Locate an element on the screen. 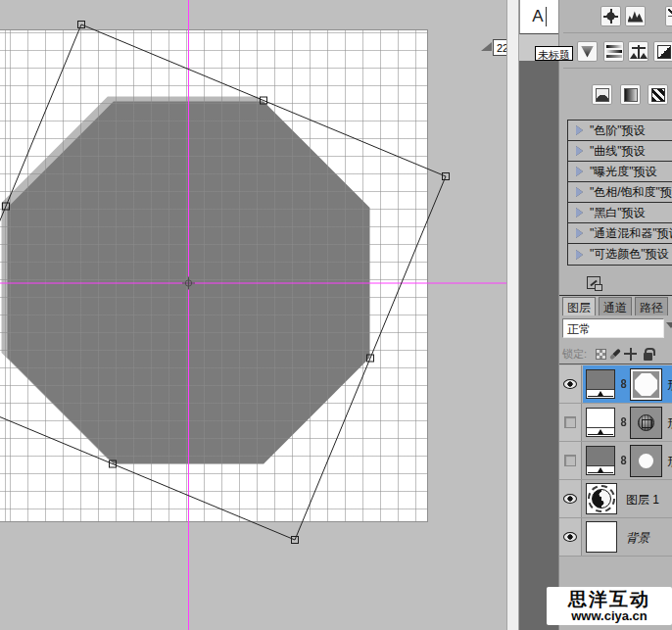  chevron-down-icon is located at coordinates (669, 325).